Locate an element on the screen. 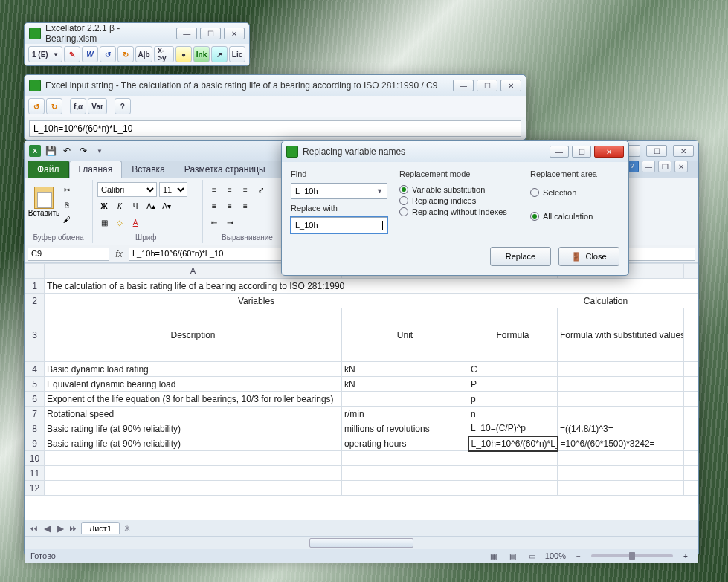 The height and width of the screenshot is (582, 728). underline-button: Ч is located at coordinates (135, 206).